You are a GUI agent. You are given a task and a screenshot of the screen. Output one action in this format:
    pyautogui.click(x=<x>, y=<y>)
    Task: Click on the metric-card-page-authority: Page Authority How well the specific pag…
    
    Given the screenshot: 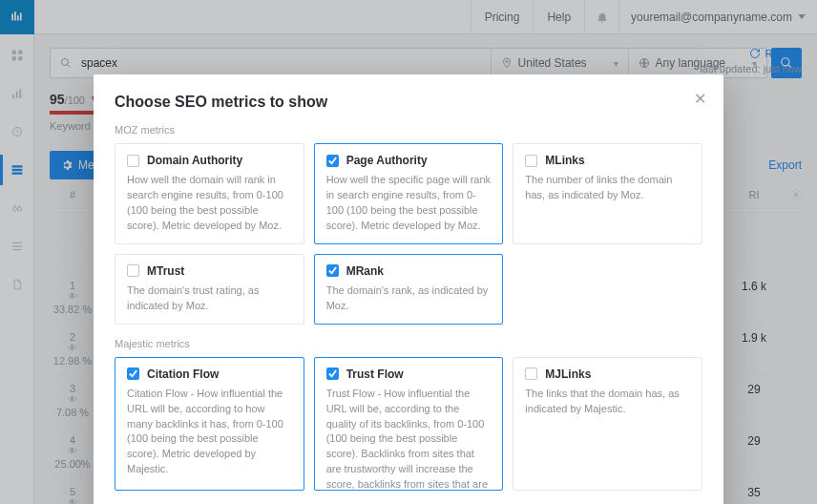 What is the action you would take?
    pyautogui.click(x=408, y=194)
    